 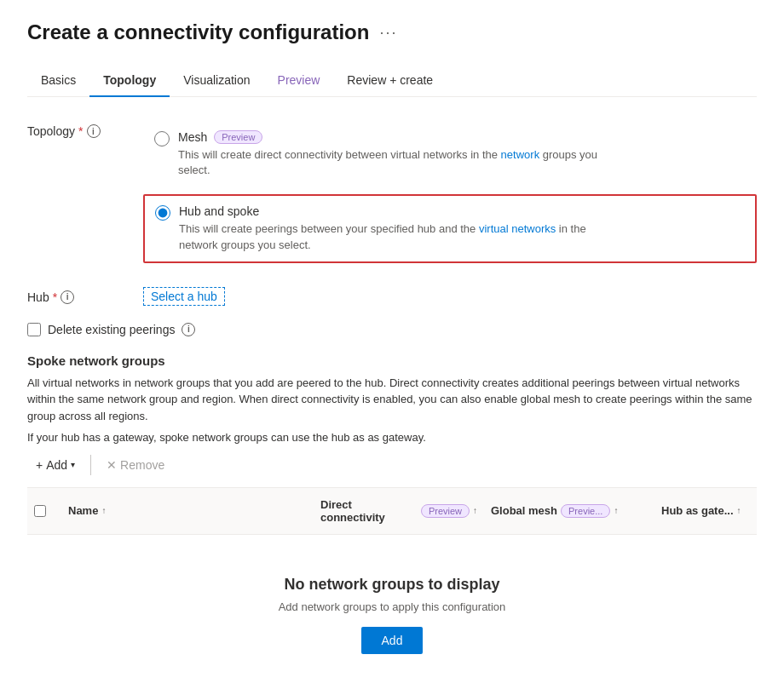 What do you see at coordinates (392, 640) in the screenshot?
I see `empty-state-add-button: Add` at bounding box center [392, 640].